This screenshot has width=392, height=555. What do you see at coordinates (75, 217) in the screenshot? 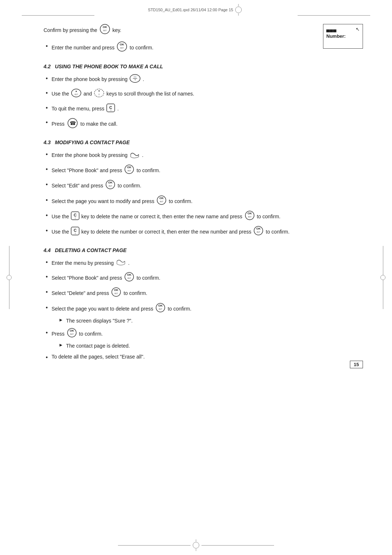
I see `c-button-icon-43-5: C ⎙` at bounding box center [75, 217].